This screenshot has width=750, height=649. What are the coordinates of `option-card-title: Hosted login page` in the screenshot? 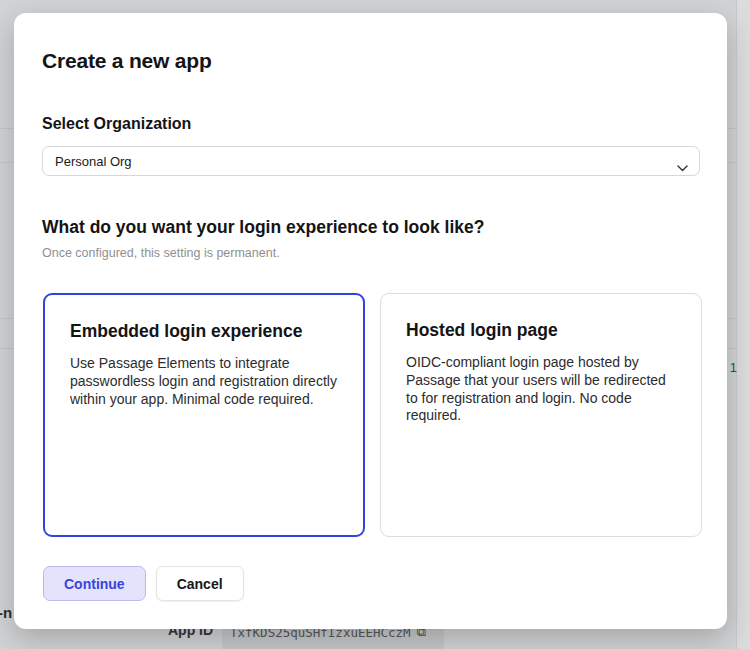 It's located at (542, 330).